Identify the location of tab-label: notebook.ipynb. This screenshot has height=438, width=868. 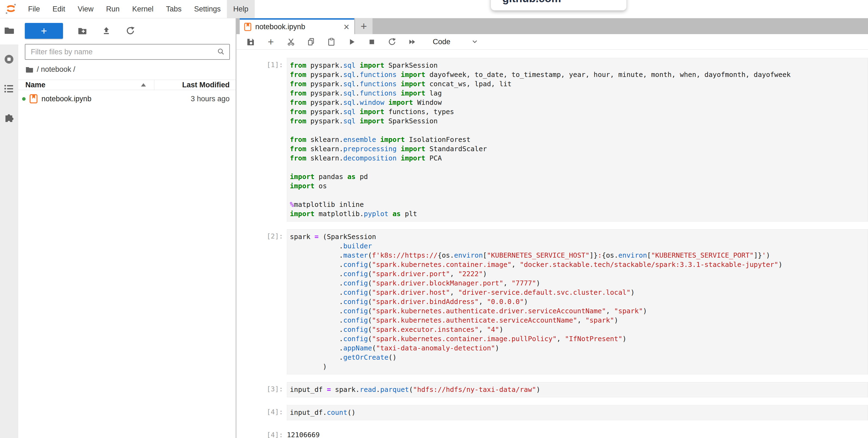
(299, 27).